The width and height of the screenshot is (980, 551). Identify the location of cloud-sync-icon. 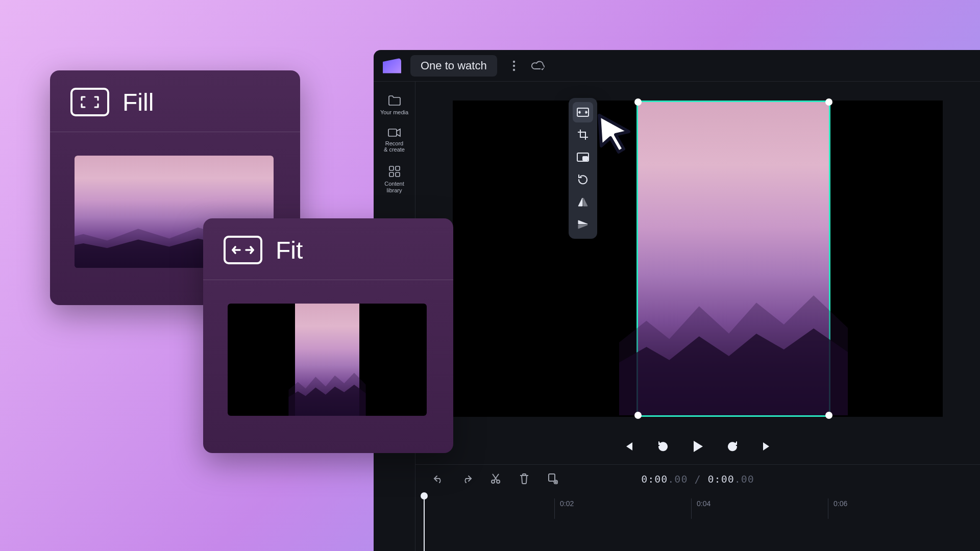
(538, 66).